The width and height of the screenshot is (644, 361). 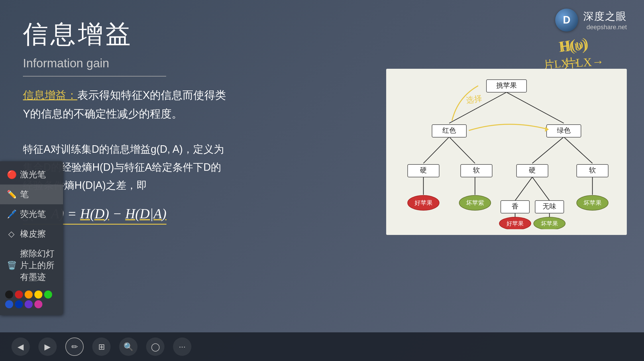 I want to click on pen-icon: ✏️, so click(x=11, y=194).